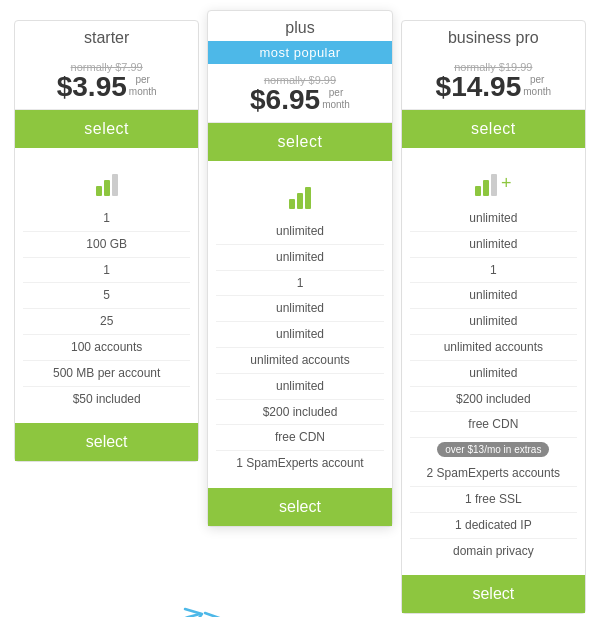 The image size is (600, 617). What do you see at coordinates (479, 87) in the screenshot?
I see `plan-business_pro-price: $14.95` at bounding box center [479, 87].